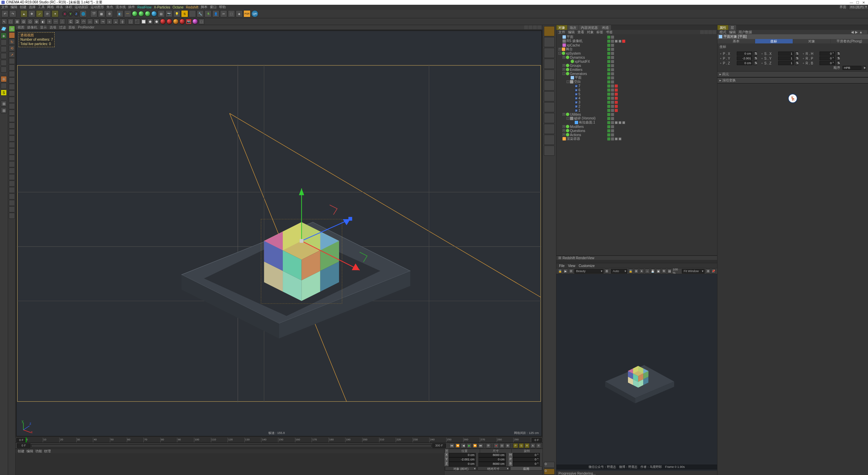 The image size is (868, 475). Describe the element at coordinates (17, 22) in the screenshot. I see `t2-03: ⊞` at that location.